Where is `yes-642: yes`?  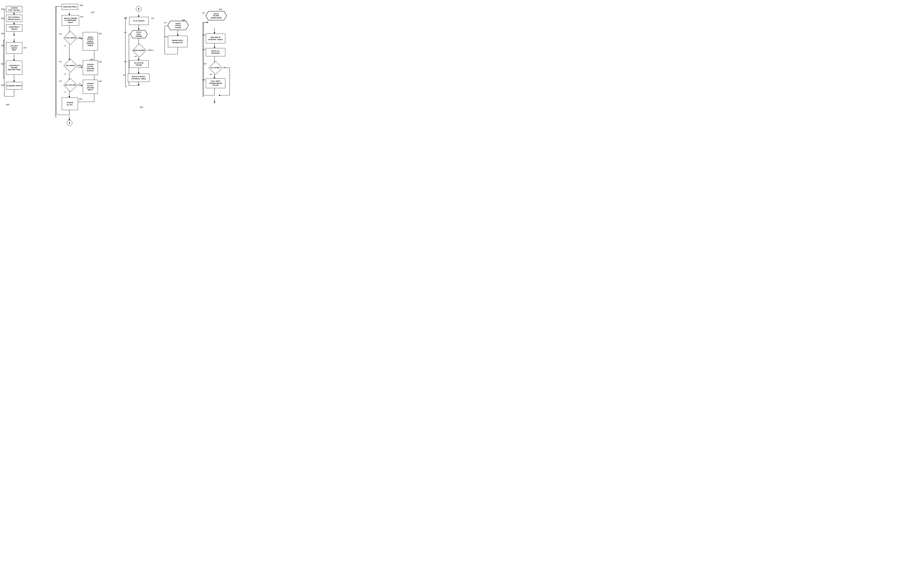
yes-642: yes is located at coordinates (136, 56).